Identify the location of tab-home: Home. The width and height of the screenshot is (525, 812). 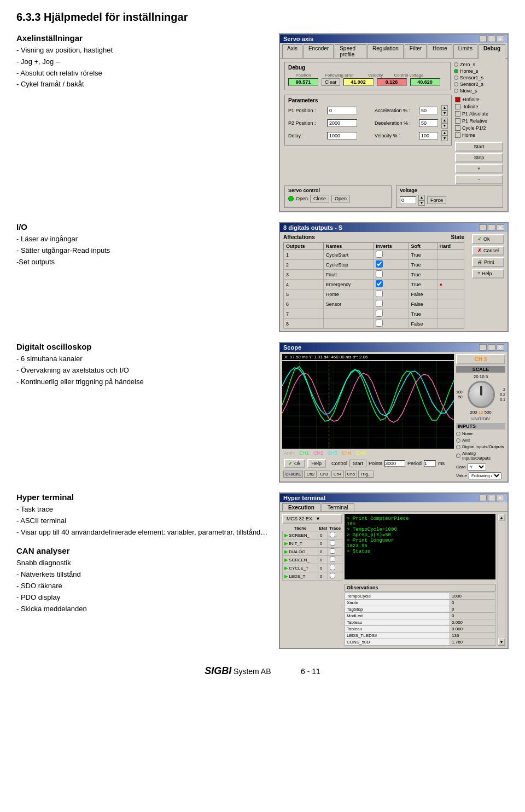
(440, 51).